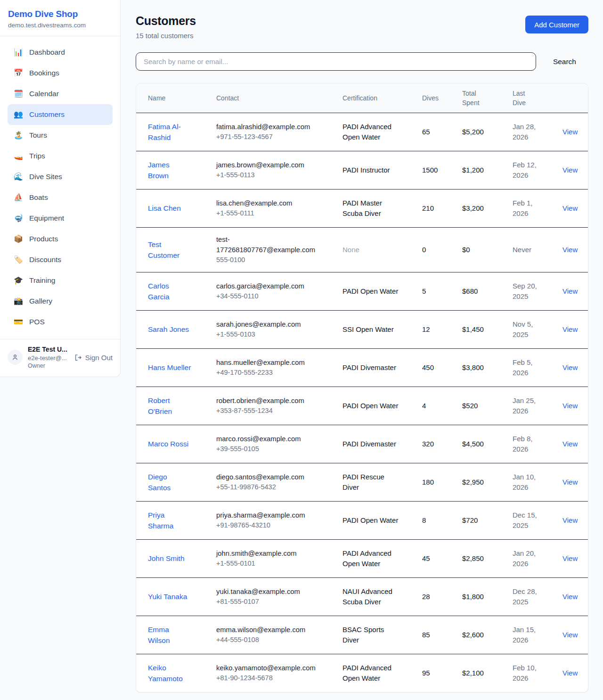  Describe the element at coordinates (269, 553) in the screenshot. I see `customer-email: john.smith@example.com` at that location.